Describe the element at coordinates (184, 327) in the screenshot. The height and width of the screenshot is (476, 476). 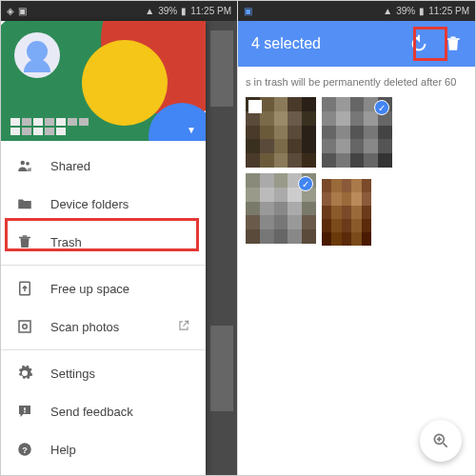
I see `open-external-icon` at that location.